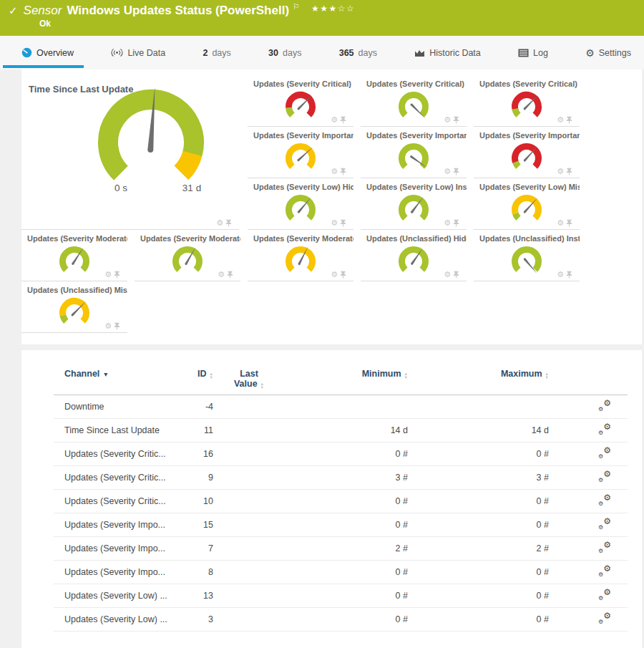 This screenshot has height=648, width=644. Describe the element at coordinates (533, 53) in the screenshot. I see `tab-log: Log` at that location.